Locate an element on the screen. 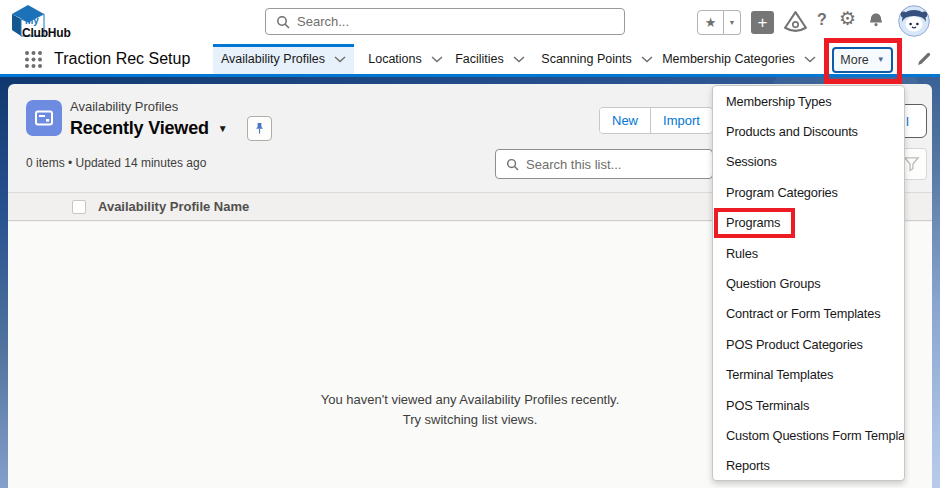 The image size is (940, 488). menu-item-reports: Reports is located at coordinates (808, 466).